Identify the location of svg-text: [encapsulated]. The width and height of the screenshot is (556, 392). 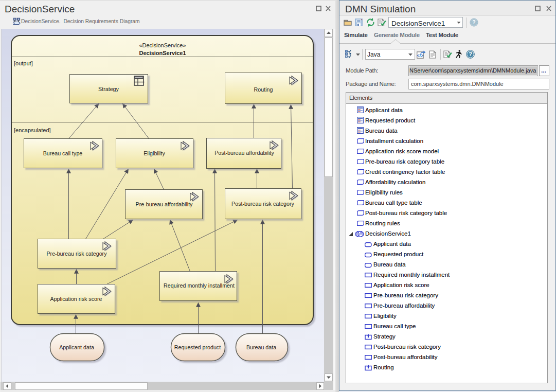
(32, 130).